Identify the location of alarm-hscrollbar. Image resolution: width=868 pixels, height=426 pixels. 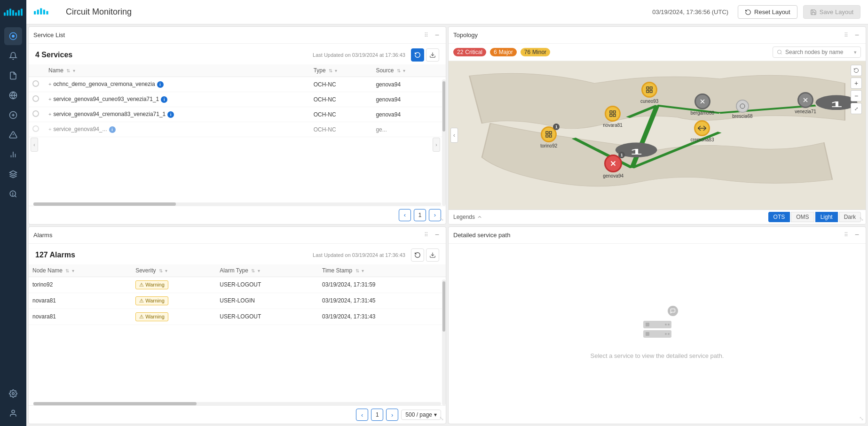
(237, 404).